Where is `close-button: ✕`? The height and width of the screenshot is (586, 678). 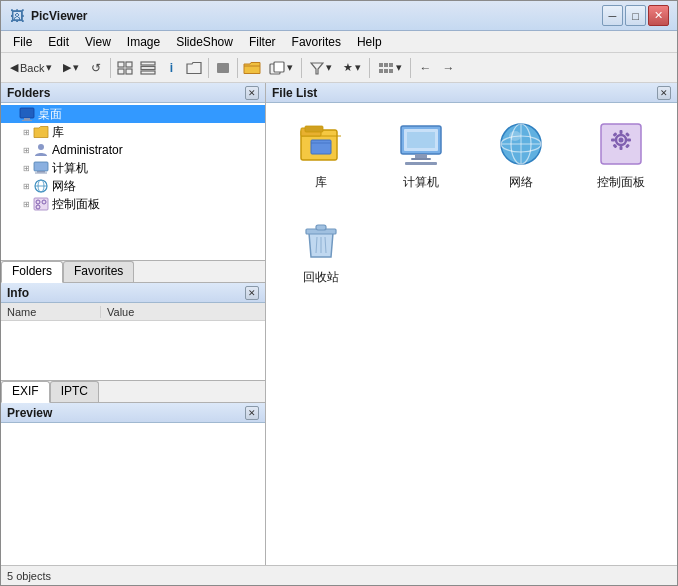
close-button: ✕ is located at coordinates (658, 16).